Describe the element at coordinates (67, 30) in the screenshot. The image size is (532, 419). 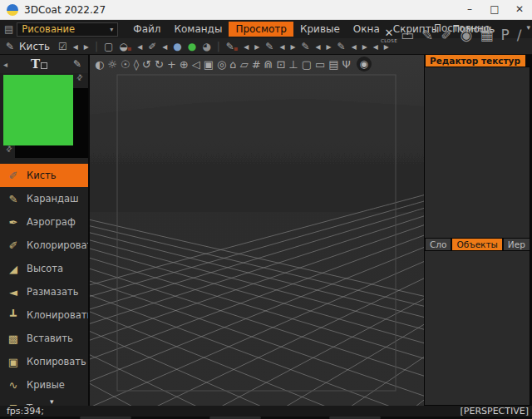
I see `room-mode-select: Рисование ▾` at that location.